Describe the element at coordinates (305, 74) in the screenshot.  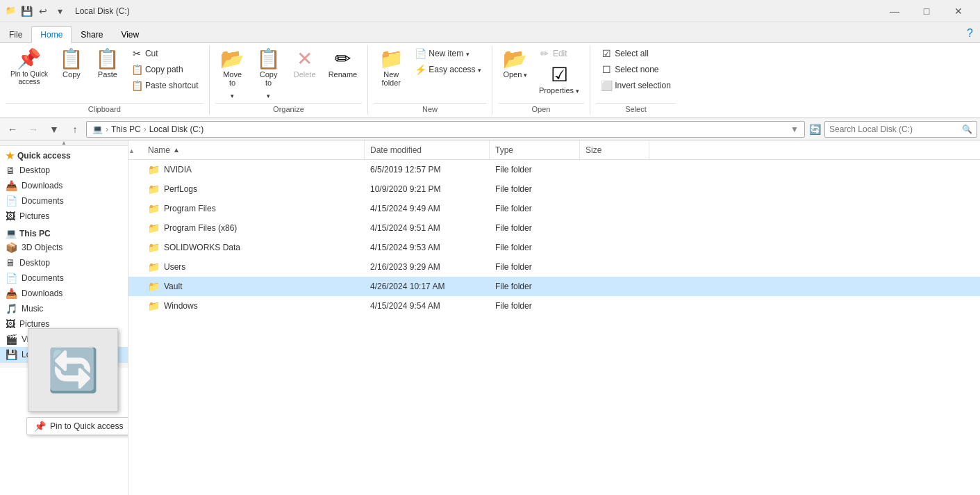
I see `delete-label: Delete` at that location.